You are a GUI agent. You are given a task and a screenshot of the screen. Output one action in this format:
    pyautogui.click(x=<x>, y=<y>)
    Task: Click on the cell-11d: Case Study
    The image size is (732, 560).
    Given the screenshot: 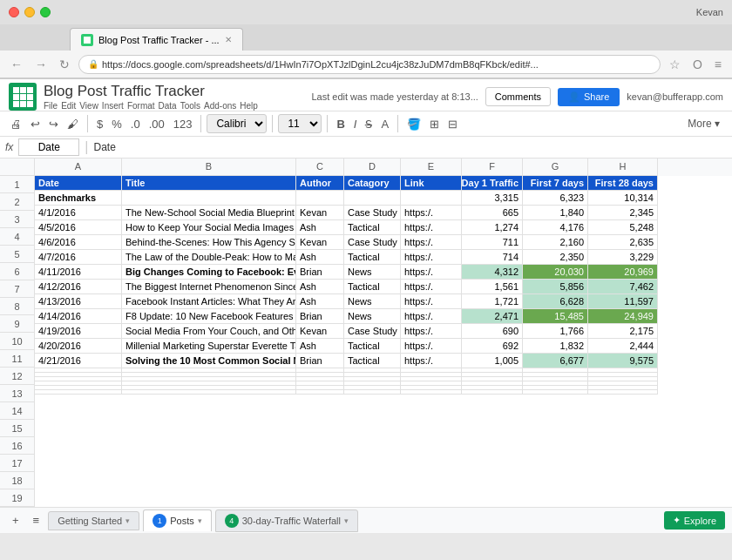 What is the action you would take?
    pyautogui.click(x=373, y=331)
    